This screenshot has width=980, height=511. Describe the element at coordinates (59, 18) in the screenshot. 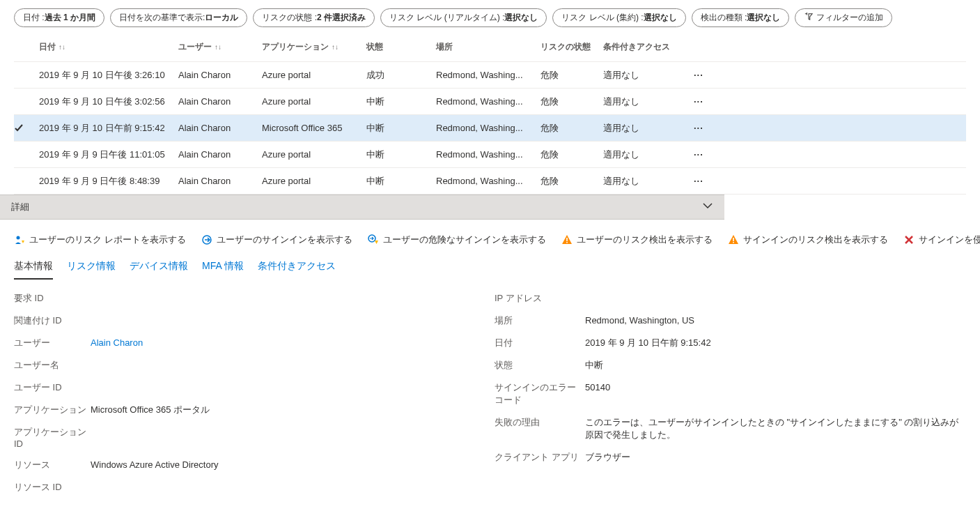

I see `filter-date: 日付 : 過去 1 か月間` at that location.